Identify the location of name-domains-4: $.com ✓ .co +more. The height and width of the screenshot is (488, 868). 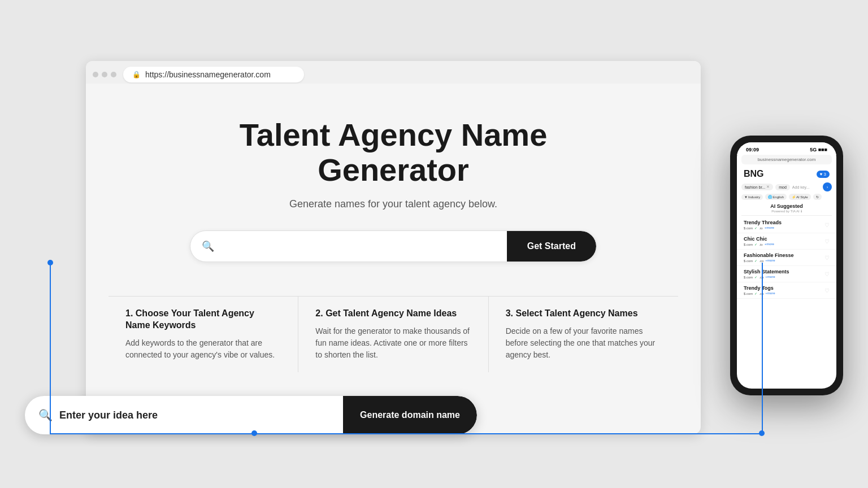
(766, 277).